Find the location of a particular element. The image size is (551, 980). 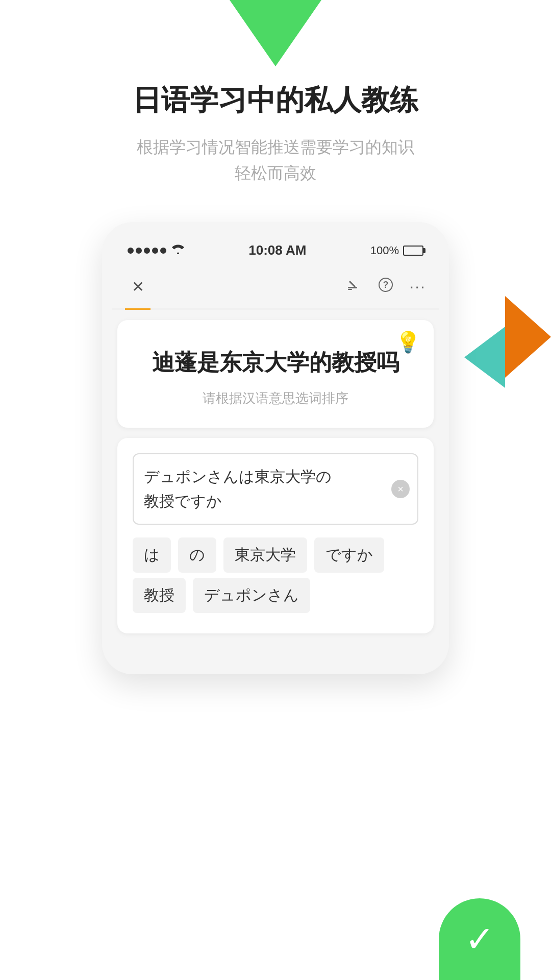

status-left is located at coordinates (156, 251).